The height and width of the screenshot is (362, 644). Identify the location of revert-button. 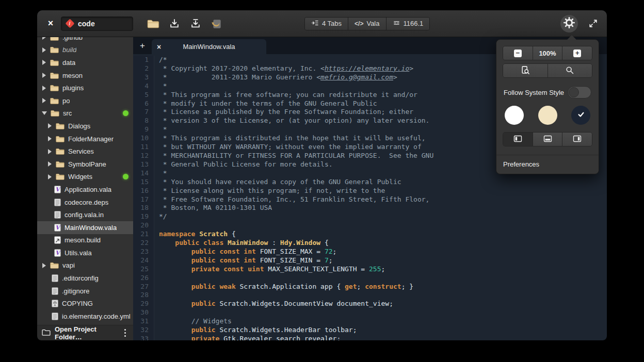
(217, 24).